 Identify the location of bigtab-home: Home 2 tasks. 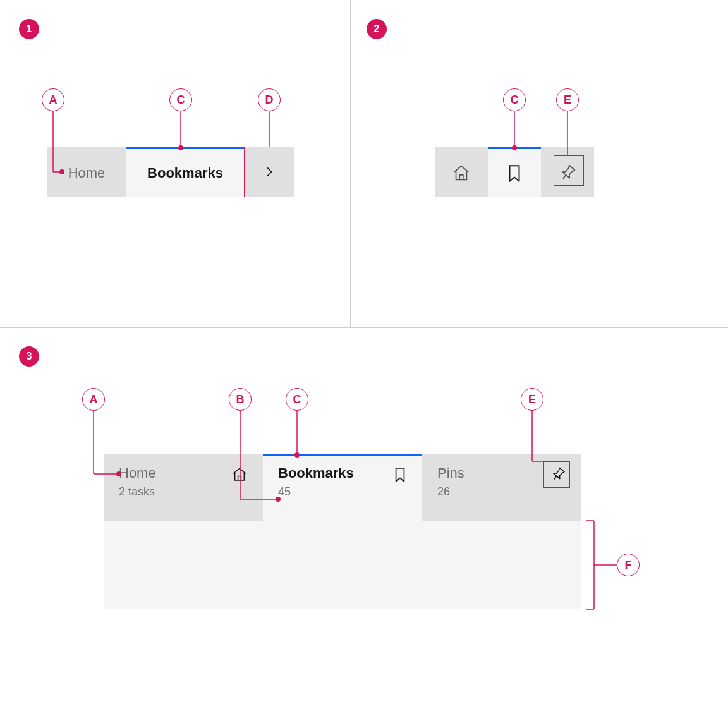
(183, 487).